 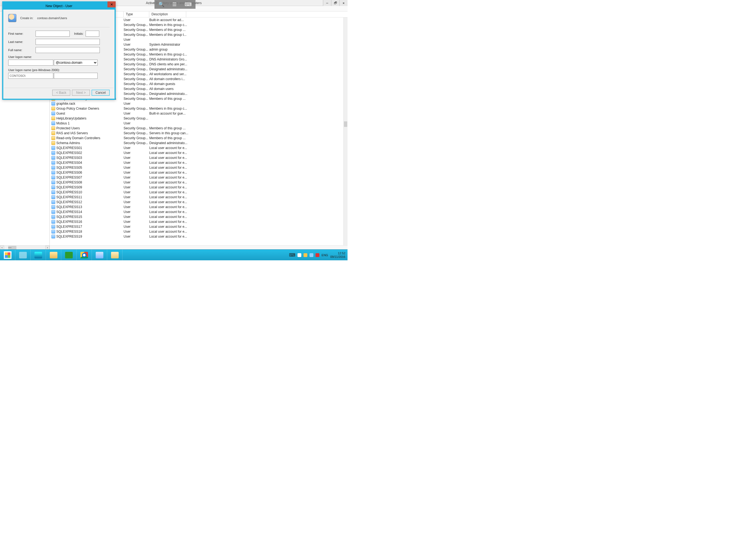 What do you see at coordinates (69, 173) in the screenshot?
I see `row-name: SQLEXPRESS06` at bounding box center [69, 173].